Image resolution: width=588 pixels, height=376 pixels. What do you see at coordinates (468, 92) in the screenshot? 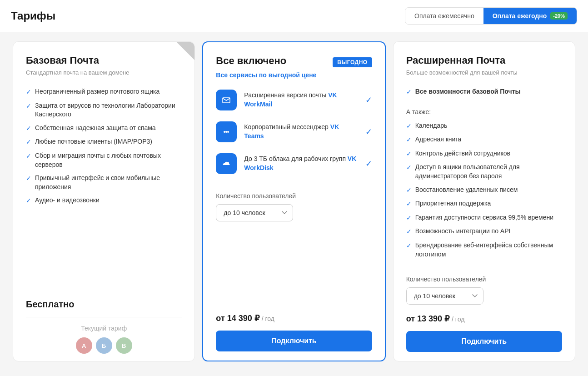
I see `main-feature-text: Все возможности базовой Почты` at bounding box center [468, 92].